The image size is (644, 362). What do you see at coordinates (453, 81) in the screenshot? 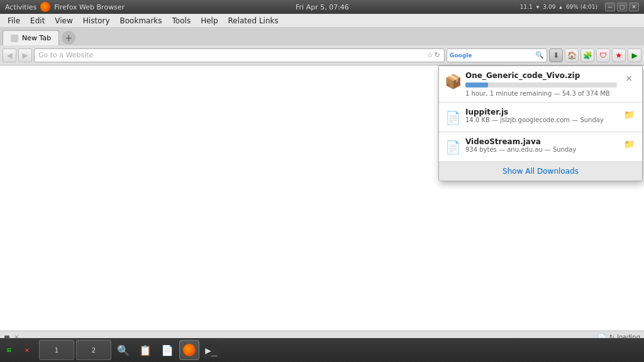
I see `download-file-icon-1: 📦` at bounding box center [453, 81].